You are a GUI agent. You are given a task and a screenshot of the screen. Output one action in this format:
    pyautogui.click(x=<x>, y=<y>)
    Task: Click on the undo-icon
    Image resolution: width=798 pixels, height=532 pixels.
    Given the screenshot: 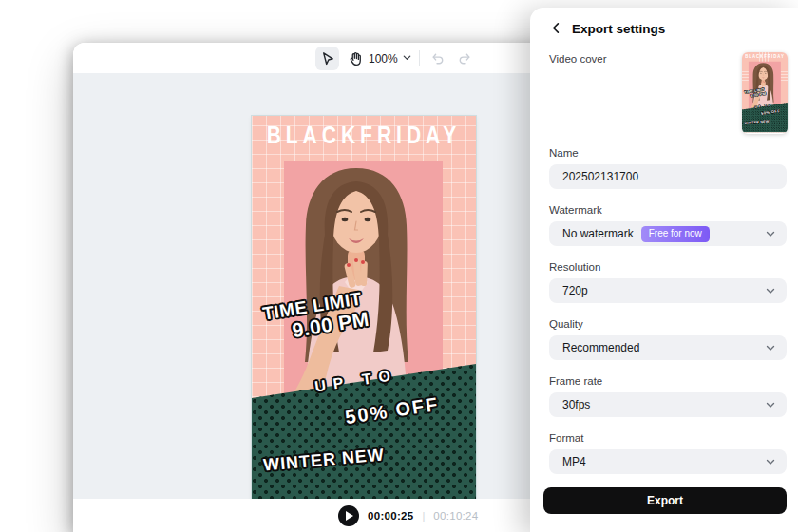 What is the action you would take?
    pyautogui.click(x=437, y=59)
    